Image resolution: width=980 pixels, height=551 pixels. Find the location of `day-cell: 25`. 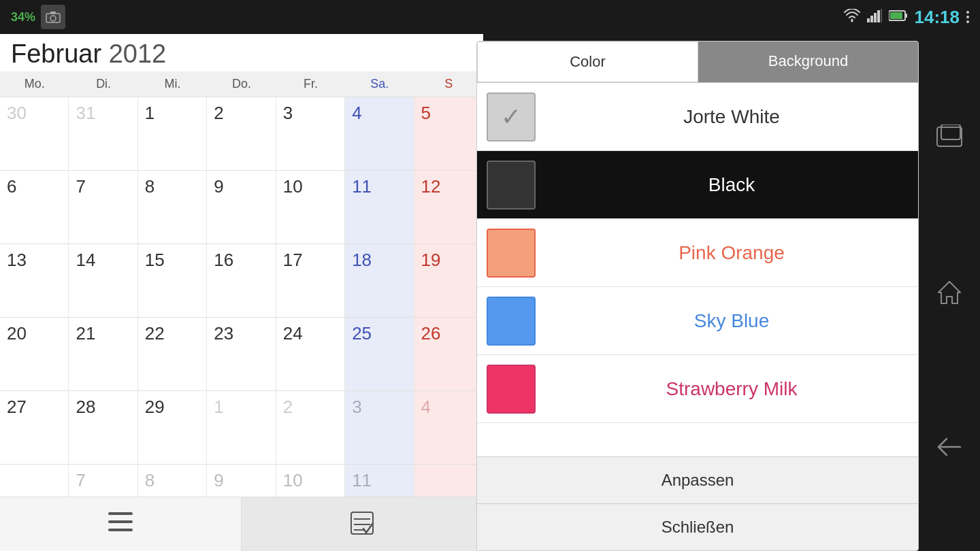

day-cell: 25 is located at coordinates (380, 354).